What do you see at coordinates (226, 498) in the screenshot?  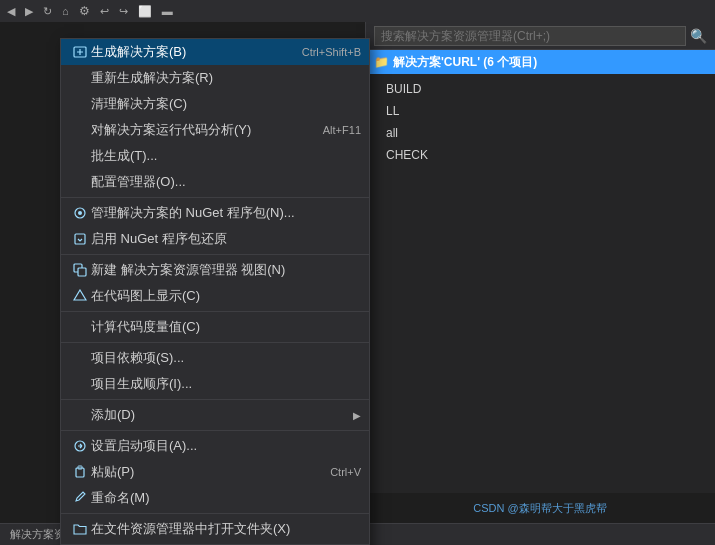 I see `rename-label: 重命名(M)` at bounding box center [226, 498].